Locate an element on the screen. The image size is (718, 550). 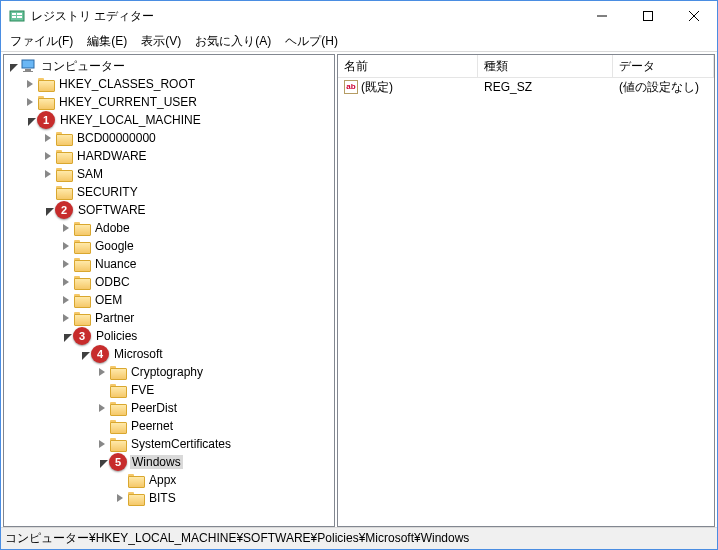
tree-item-bits: BITS is located at coordinates (169, 498).